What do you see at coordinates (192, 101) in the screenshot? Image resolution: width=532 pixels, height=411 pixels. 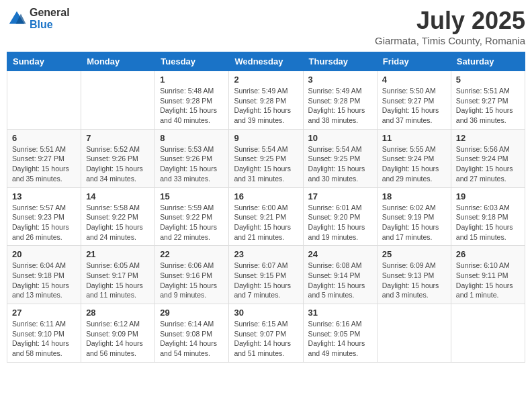 I see `calendar-cell: 1Sunrise: 5:48 AM Sunset: 9:28 PM Daylig…` at bounding box center [192, 101].